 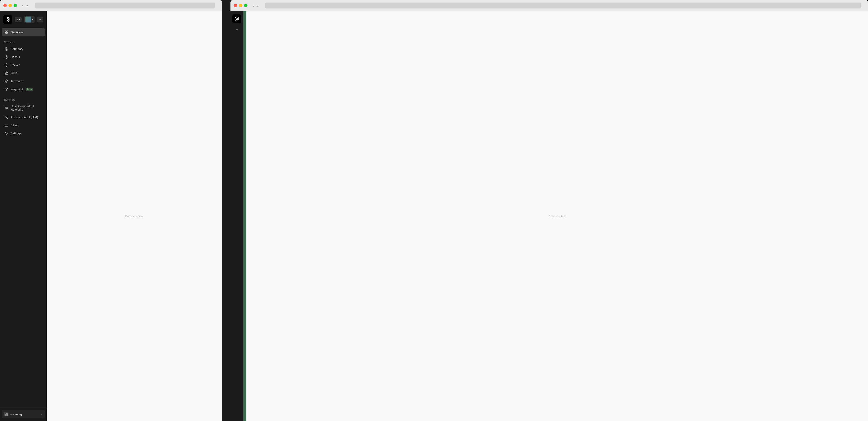 What do you see at coordinates (237, 29) in the screenshot?
I see `expand-sidebar-button: »` at bounding box center [237, 29].